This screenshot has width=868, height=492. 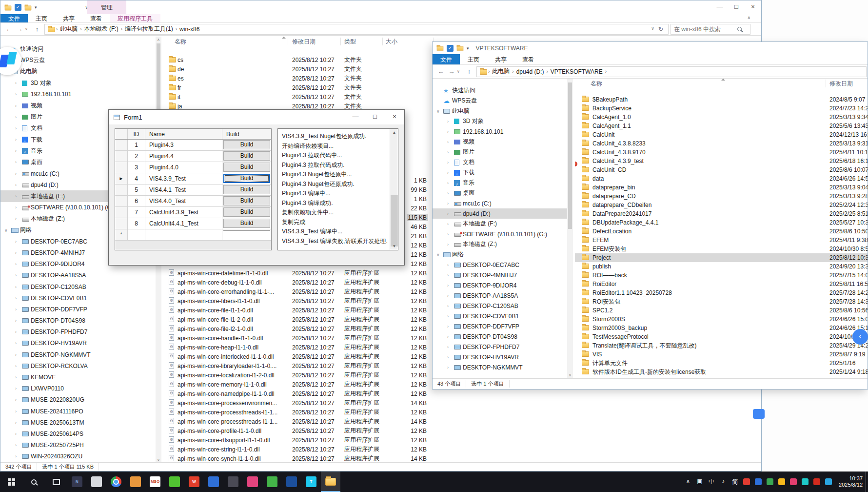 I want to click on taskbar-search-button, so click(x=34, y=482).